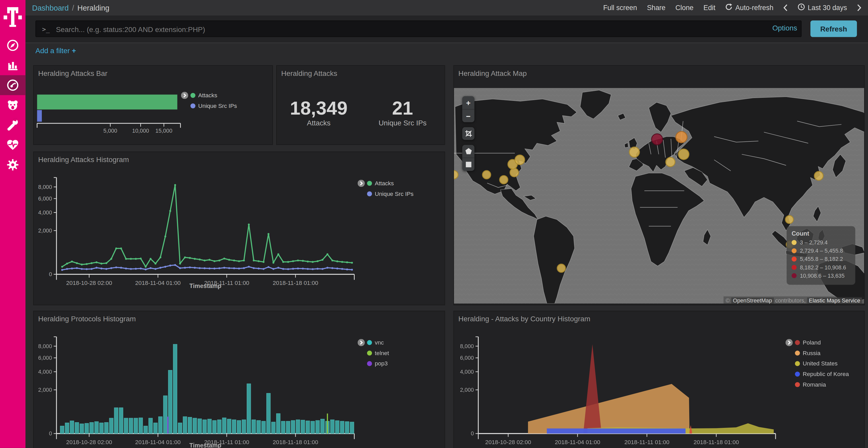 The image size is (868, 448). Describe the element at coordinates (822, 8) in the screenshot. I see `time-picker-button: Last 30 days` at that location.